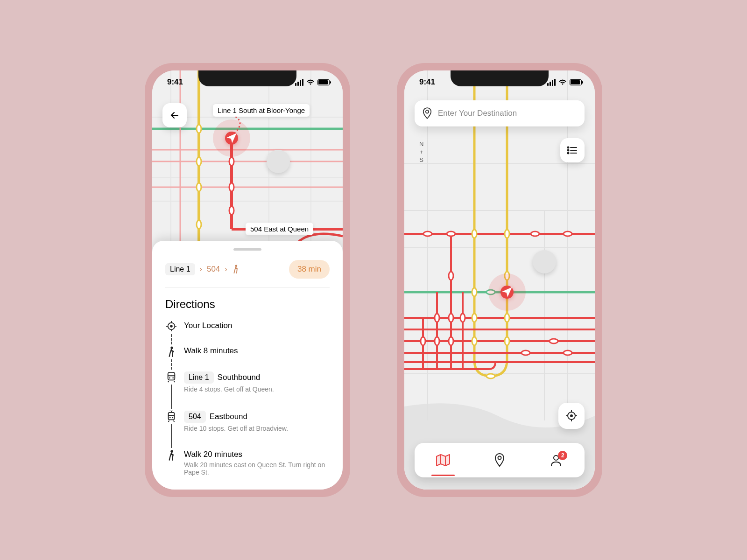 This screenshot has height=560, width=747. I want to click on route-breadcrumb: Line 1 › 504 ›, so click(203, 269).